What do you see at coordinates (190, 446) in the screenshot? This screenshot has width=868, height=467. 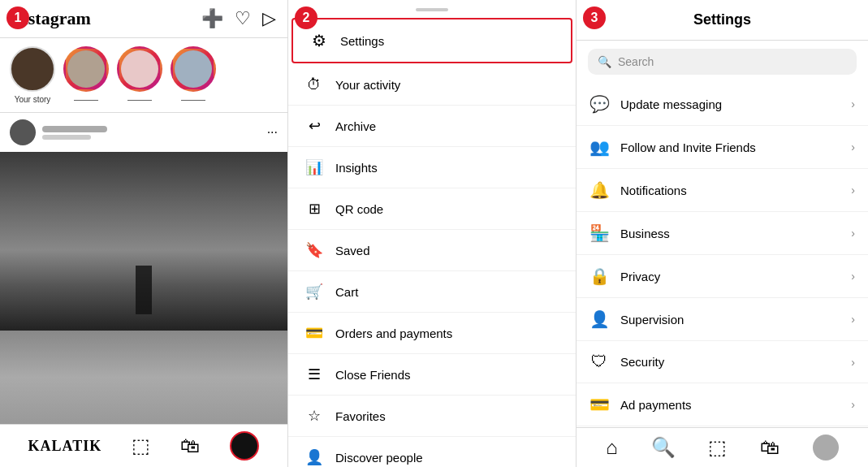 I see `bag-icon: 🛍` at bounding box center [190, 446].